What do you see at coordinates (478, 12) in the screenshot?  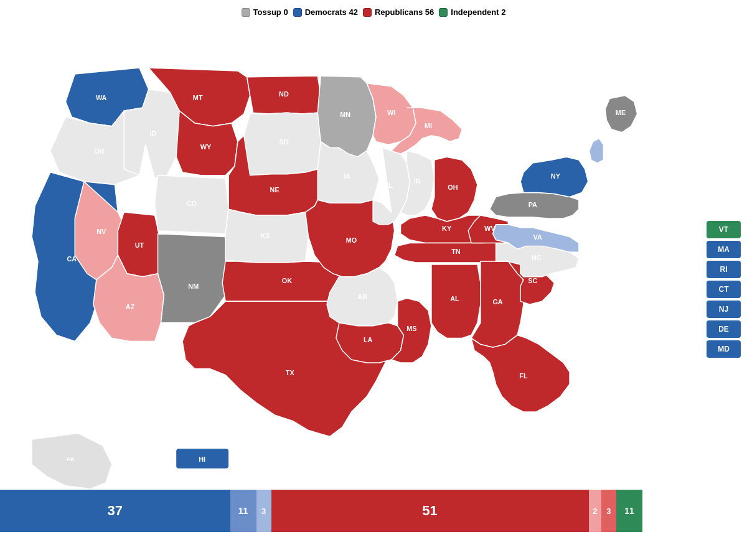 I see `ind-label: Independent 2` at bounding box center [478, 12].